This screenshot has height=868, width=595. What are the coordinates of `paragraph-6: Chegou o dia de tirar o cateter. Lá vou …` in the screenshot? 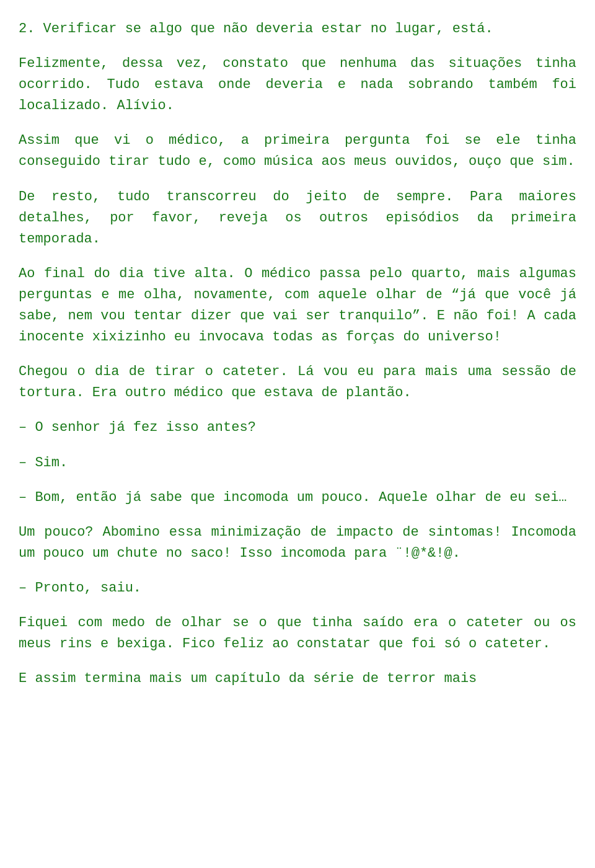 It's located at (298, 383).